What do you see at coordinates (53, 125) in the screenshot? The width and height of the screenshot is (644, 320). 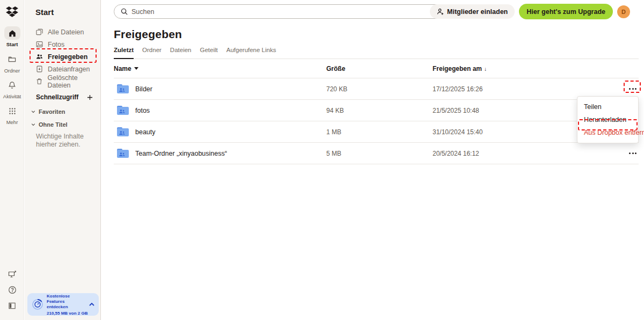 I see `section-label: Ohne Titel` at bounding box center [53, 125].